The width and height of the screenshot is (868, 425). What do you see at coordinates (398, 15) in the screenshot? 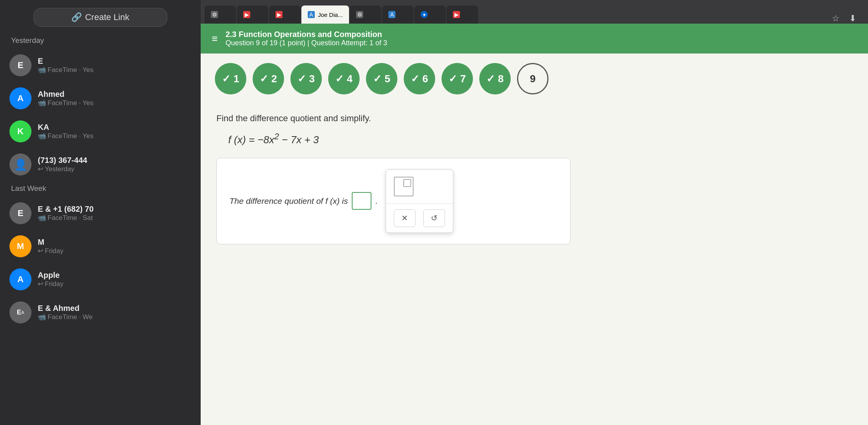
I see `browser-tab: A` at bounding box center [398, 15].